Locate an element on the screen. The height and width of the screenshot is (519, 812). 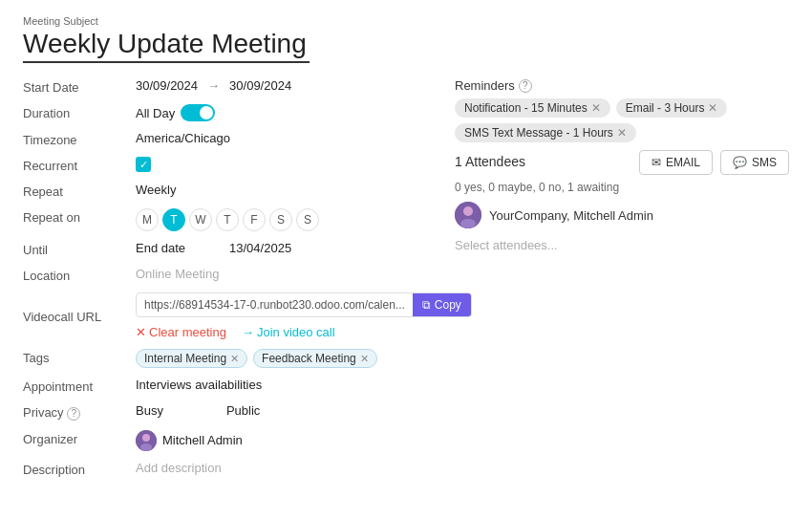
recurrent-label: Recurrent is located at coordinates (75, 164).